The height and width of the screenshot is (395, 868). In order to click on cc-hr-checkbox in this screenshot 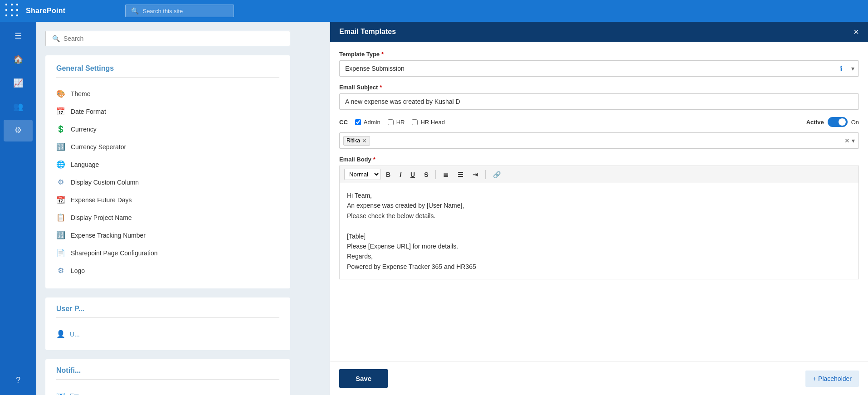, I will do `click(391, 122)`.